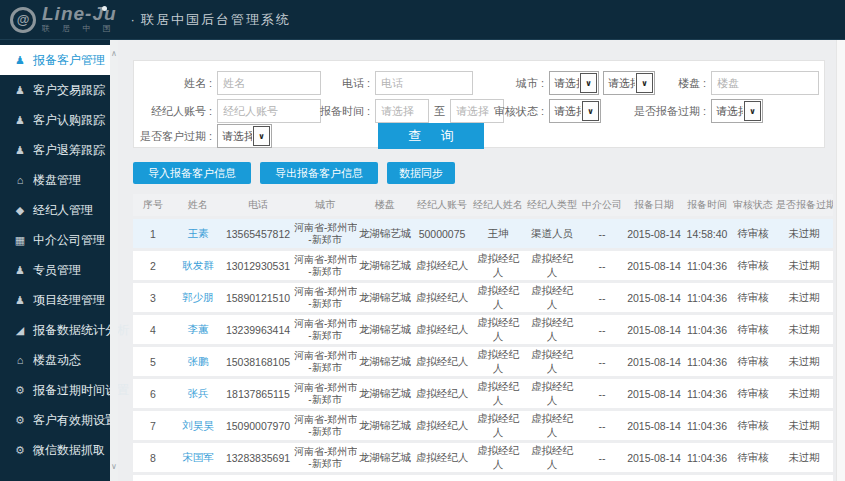 The width and height of the screenshot is (845, 481). What do you see at coordinates (483, 362) in the screenshot?
I see `table-row: 5 张鹏 15038168105 河南省-郑州市 -新郑市 龙湖锦艺城 虚拟经纪…` at bounding box center [483, 362].